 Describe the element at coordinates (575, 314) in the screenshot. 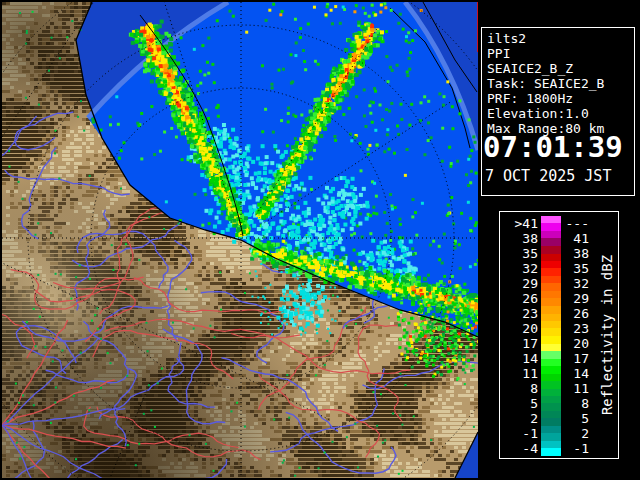

I see `legend-right-value: 26` at that location.